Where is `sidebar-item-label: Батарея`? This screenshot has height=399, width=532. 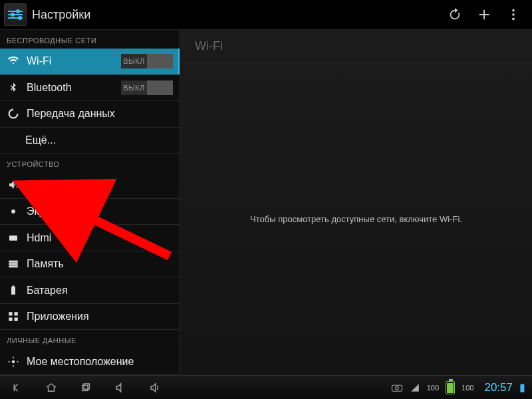 sidebar-item-label: Батарея is located at coordinates (100, 291).